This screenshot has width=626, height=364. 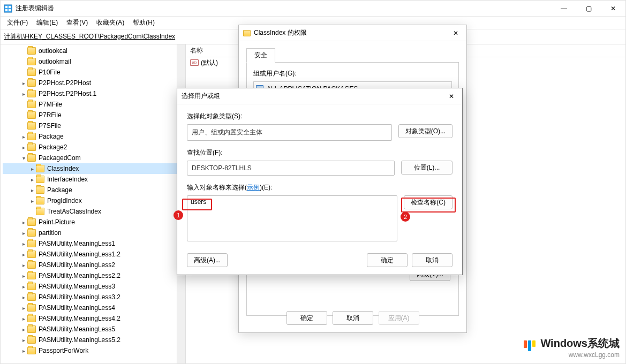 I want to click on tree-item: PASMUtility.MeaningLess2, so click(x=93, y=265).